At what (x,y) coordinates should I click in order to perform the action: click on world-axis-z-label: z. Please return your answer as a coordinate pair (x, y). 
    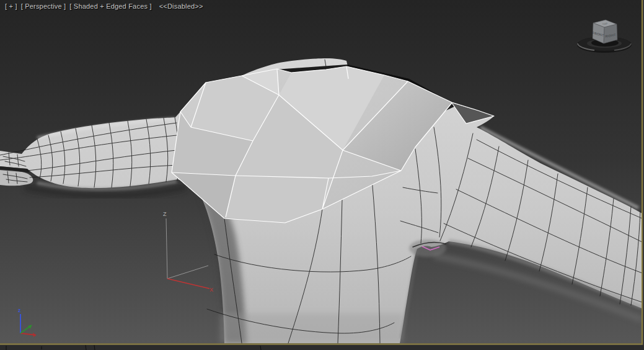
    Looking at the image, I should click on (20, 310).